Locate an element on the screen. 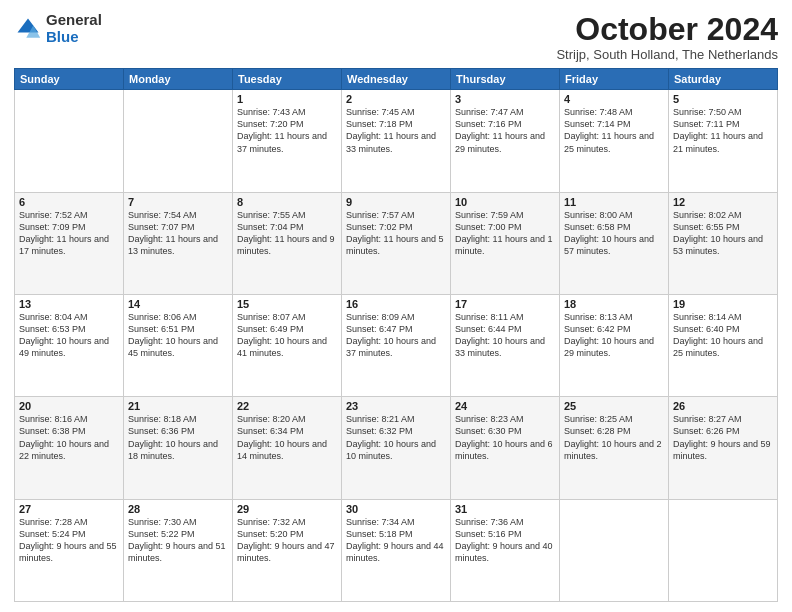 The width and height of the screenshot is (792, 612). calendar-cell: 5Sunrise: 7:50 AMSunset: 7:11 PMDaylight… is located at coordinates (724, 141).